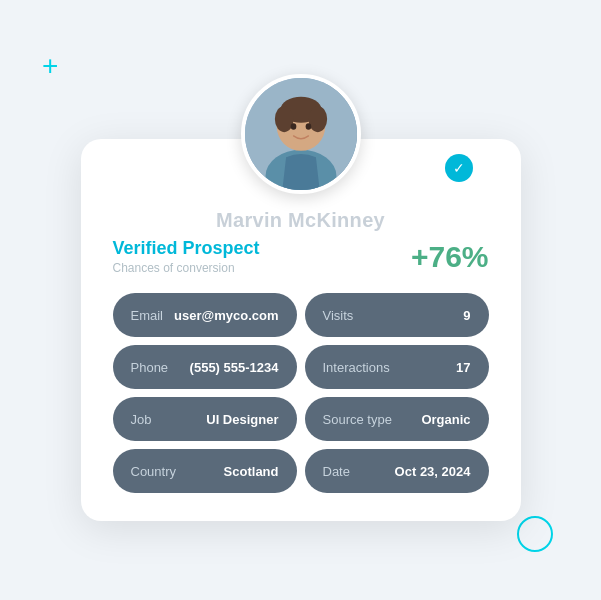  Describe the element at coordinates (433, 472) in the screenshot. I see `pill-value: Oct 23, 2024` at that location.